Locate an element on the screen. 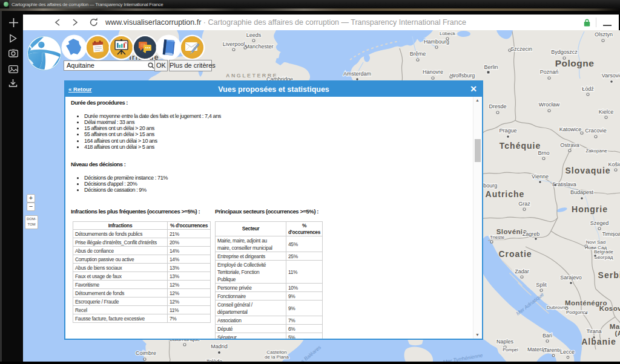 The width and height of the screenshot is (620, 364). svg-text: Berlin is located at coordinates (490, 67).